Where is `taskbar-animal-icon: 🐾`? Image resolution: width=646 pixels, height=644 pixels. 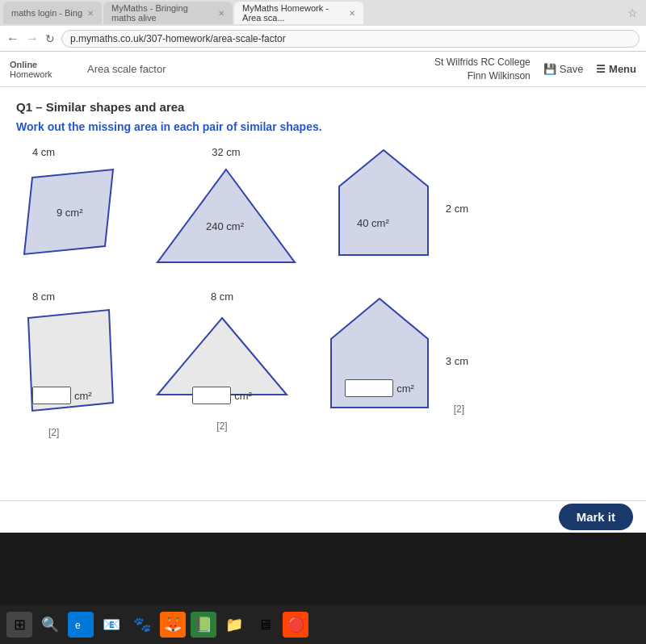 taskbar-animal-icon: 🐾 is located at coordinates (142, 625).